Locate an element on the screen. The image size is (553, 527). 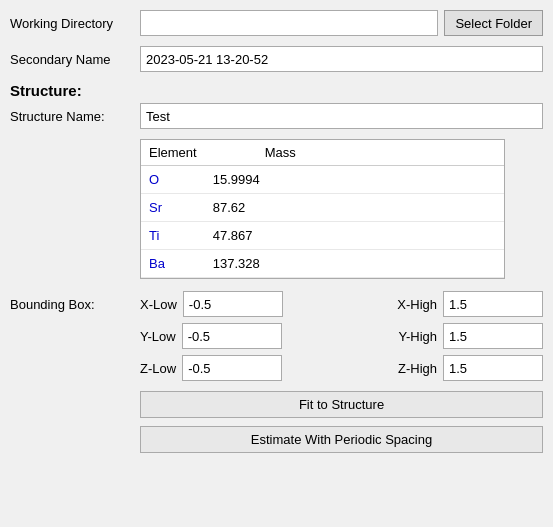
select-folder-button: Select Folder is located at coordinates (494, 23).